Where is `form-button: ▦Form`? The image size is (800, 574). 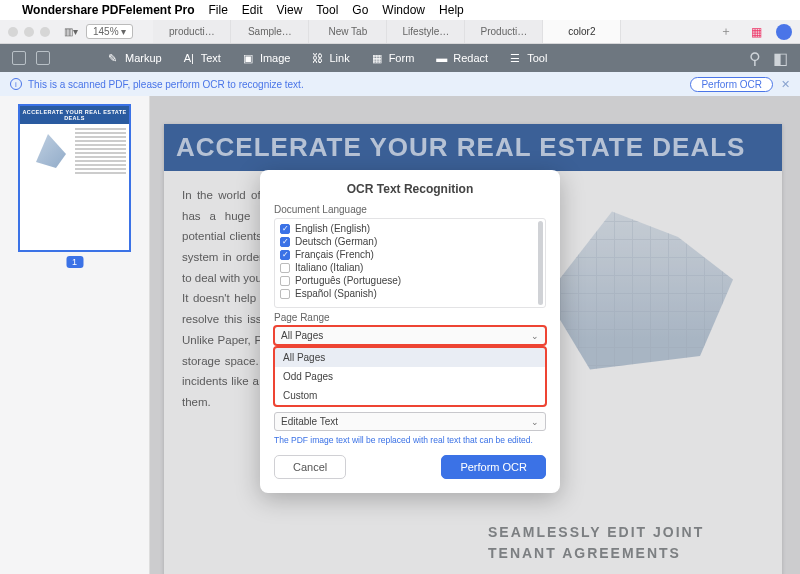
form-button: ▦Form is located at coordinates (394, 58).